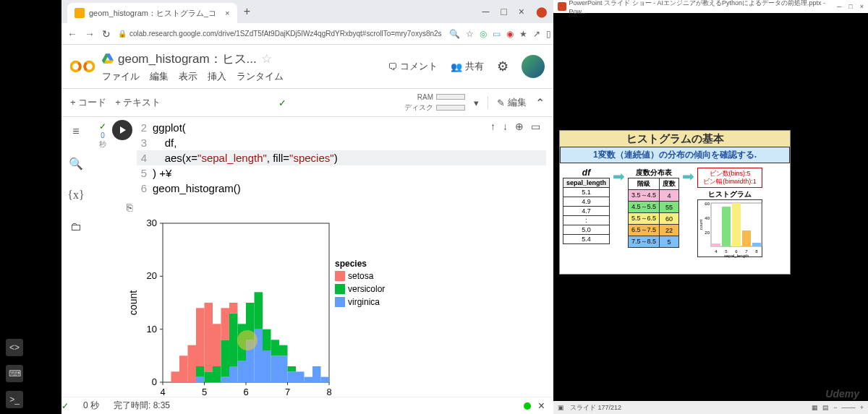 This screenshot has width=868, height=414. I want to click on dropdown-icon: ▾, so click(476, 103).